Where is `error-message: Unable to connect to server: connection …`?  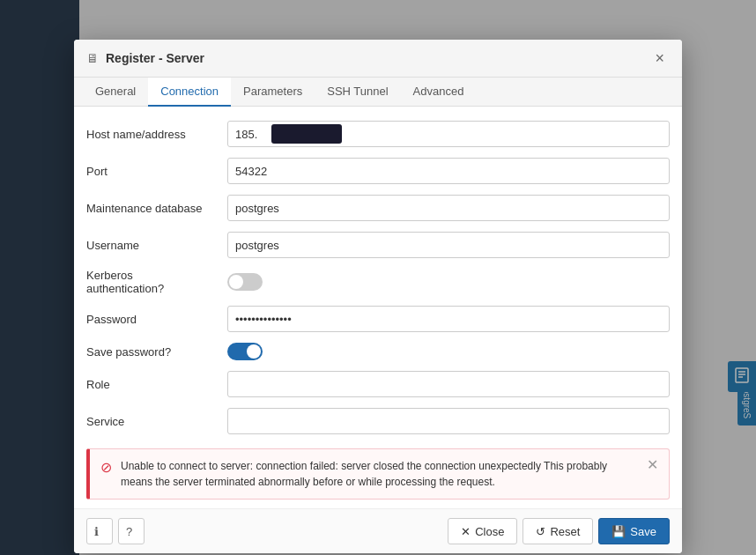
error-message: Unable to connect to server: connection … is located at coordinates (379, 474).